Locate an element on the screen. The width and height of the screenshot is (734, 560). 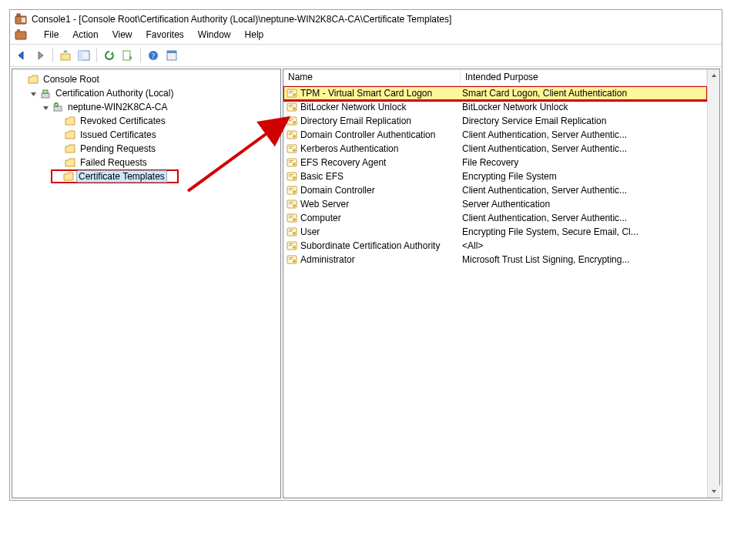
template-row: Kerberos AuthenticationClient Authentica… is located at coordinates (495, 149).